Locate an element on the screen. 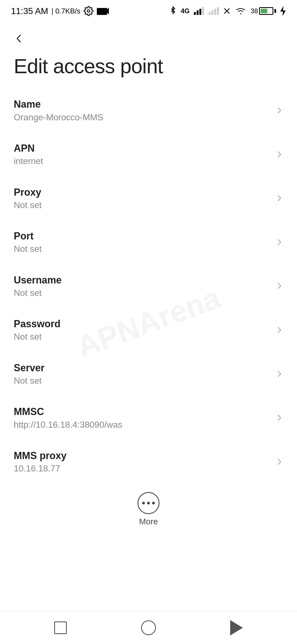 The width and height of the screenshot is (297, 644). network-4g-icon: 4G is located at coordinates (185, 11).